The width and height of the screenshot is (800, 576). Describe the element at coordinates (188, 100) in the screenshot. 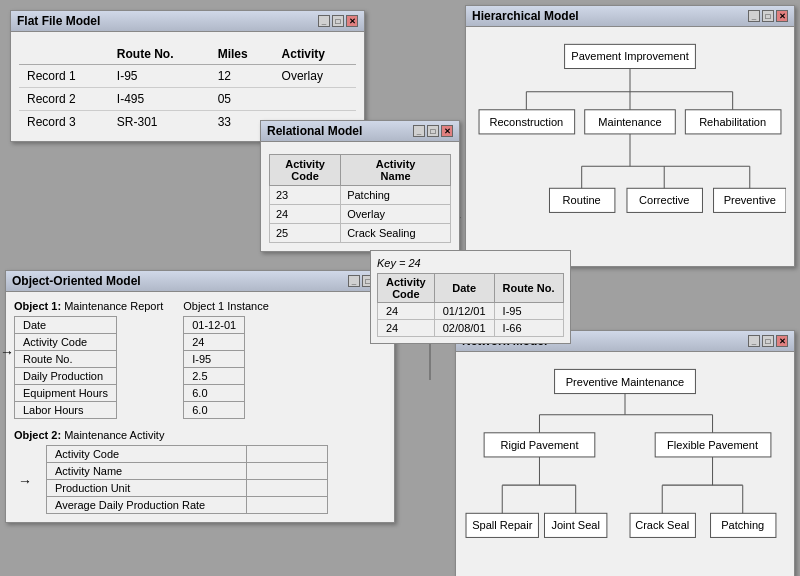

I see `table-row: Record 2 I-495 05` at that location.